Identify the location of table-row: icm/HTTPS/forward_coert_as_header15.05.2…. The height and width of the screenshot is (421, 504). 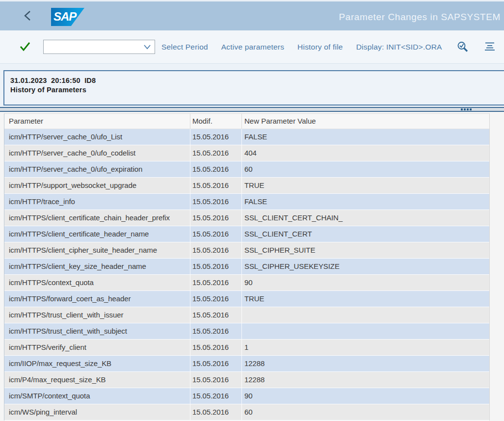
(247, 299).